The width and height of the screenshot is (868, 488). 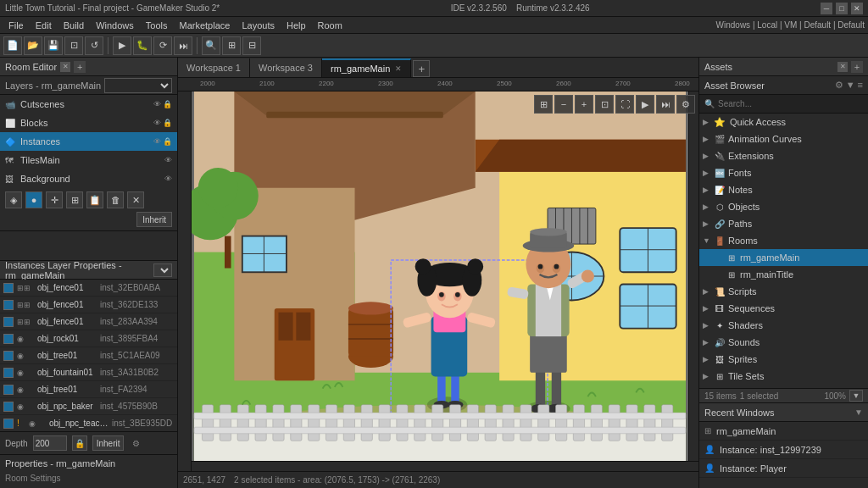 What do you see at coordinates (252, 46) in the screenshot?
I see `grid2-button: ⊟` at bounding box center [252, 46].